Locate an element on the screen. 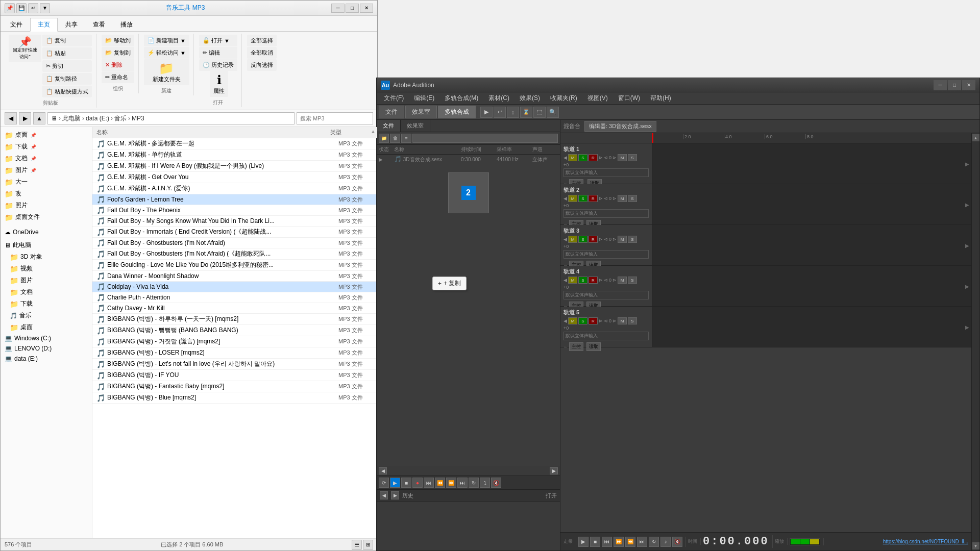 The width and height of the screenshot is (980, 551). bottom-prev-btn: ⏪ is located at coordinates (630, 542).